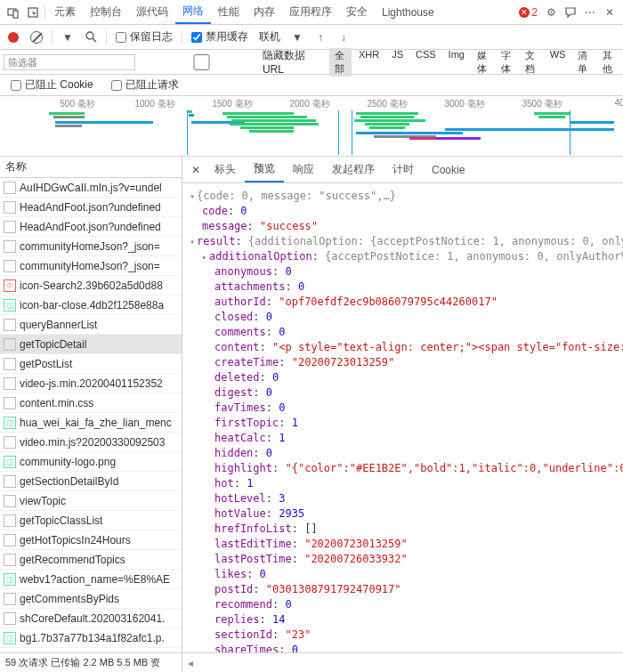 The image size is (623, 672). I want to click on detail-tab-5: Cookie, so click(449, 169).